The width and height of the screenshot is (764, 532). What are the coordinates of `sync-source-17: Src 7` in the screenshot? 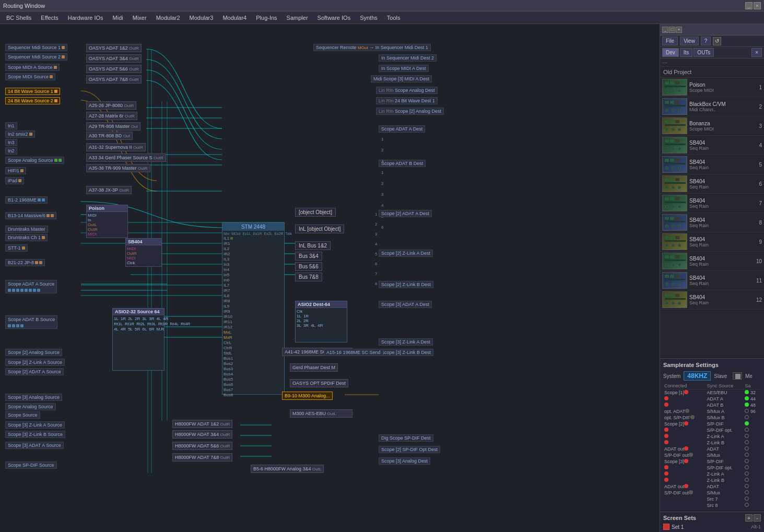 It's located at (725, 499).